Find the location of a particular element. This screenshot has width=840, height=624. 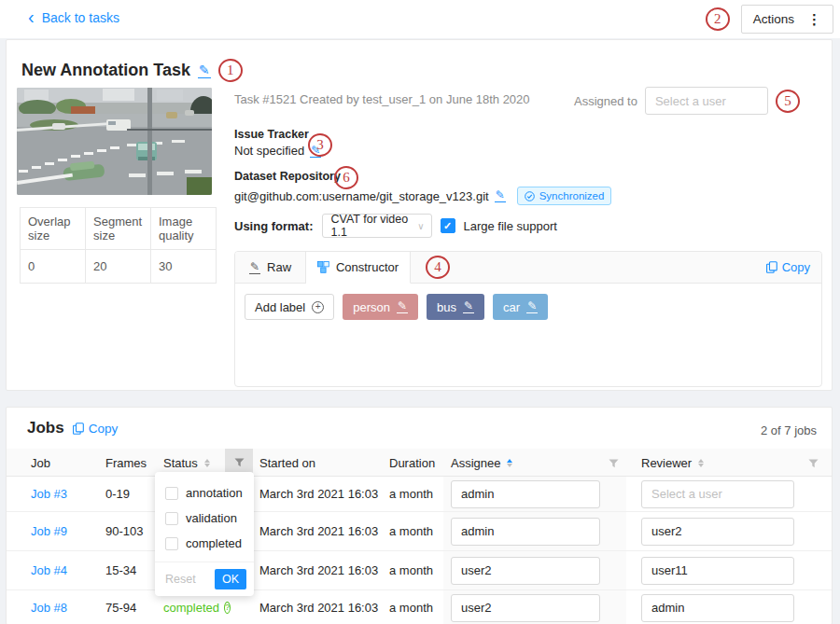

plus-circle-icon: + is located at coordinates (317, 308).